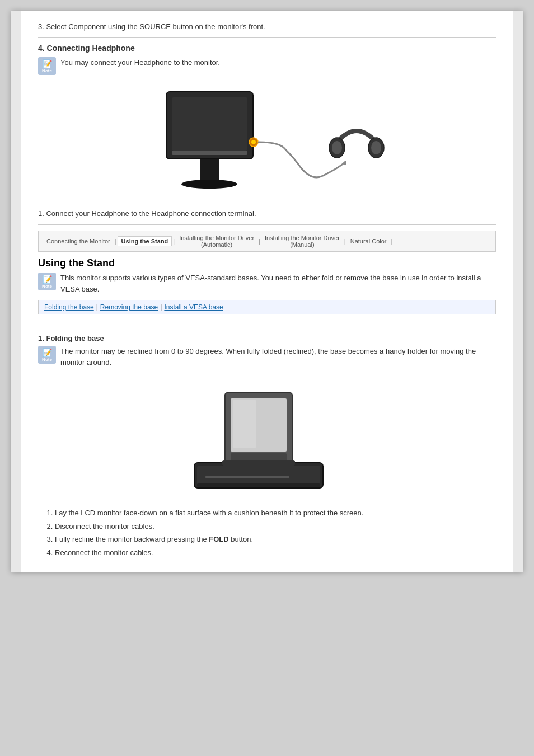  What do you see at coordinates (267, 338) in the screenshot?
I see `folding-base-heading: 1. Folding the base` at bounding box center [267, 338].